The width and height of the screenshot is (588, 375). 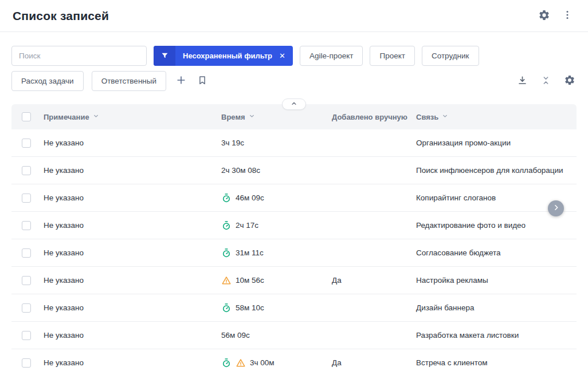 I want to click on column-label-link: Связь, so click(x=428, y=117).